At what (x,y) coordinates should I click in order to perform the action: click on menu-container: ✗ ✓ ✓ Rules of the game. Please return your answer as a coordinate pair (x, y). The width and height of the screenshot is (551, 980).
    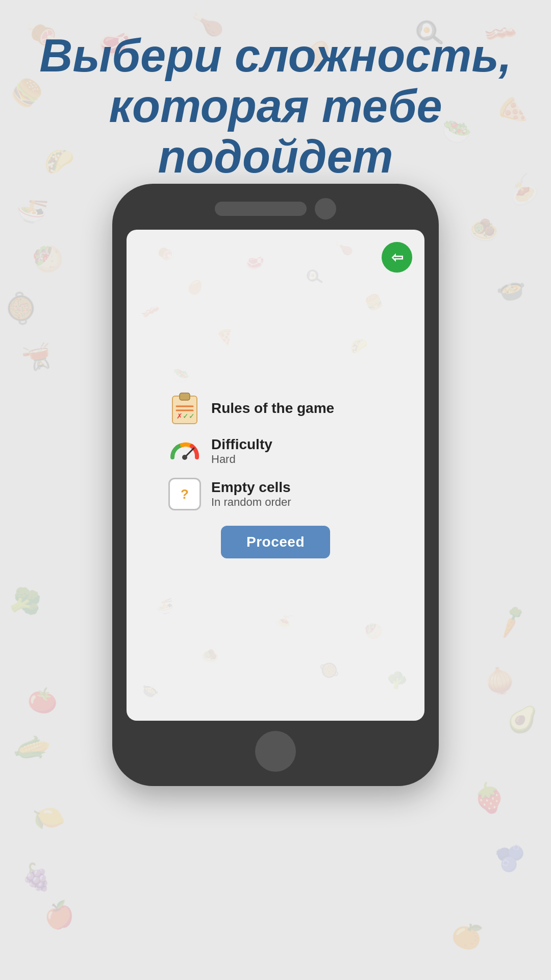
    Looking at the image, I should click on (276, 475).